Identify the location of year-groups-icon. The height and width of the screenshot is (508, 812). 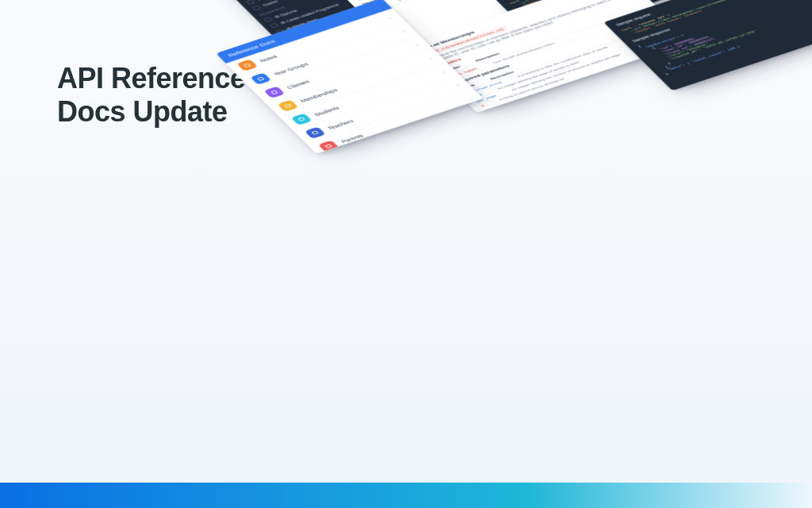
(260, 78).